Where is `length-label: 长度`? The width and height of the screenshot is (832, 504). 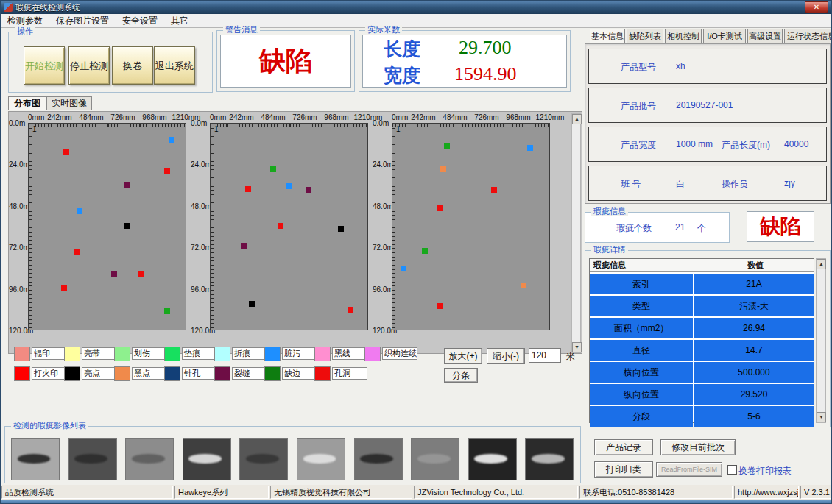 length-label: 长度 is located at coordinates (402, 49).